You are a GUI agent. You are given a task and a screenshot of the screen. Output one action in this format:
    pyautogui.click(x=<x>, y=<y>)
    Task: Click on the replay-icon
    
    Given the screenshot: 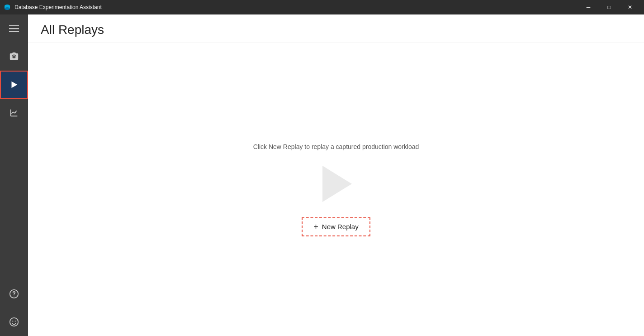 What is the action you would take?
    pyautogui.click(x=14, y=85)
    